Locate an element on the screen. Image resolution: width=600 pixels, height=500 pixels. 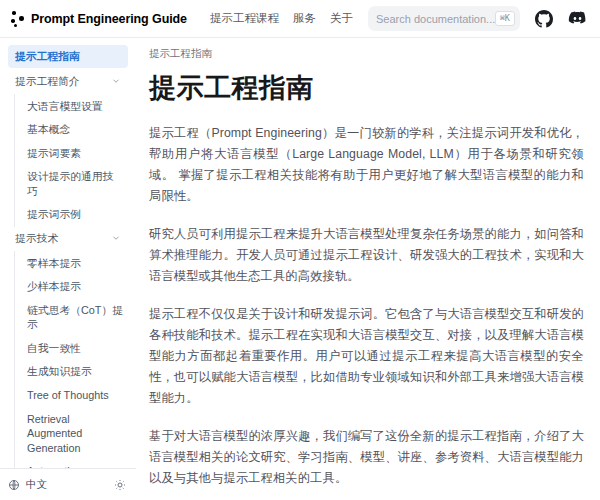
logo-text: Prompt Engineering Guide is located at coordinates (109, 19).